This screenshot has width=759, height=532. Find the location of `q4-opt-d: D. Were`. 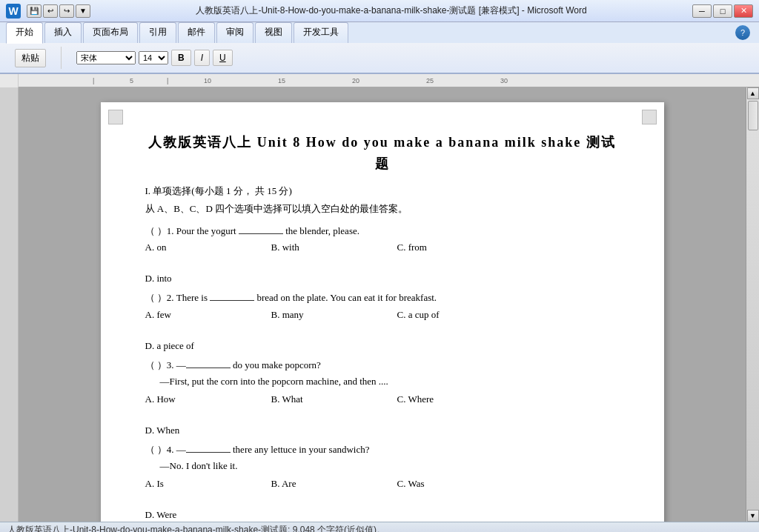

q4-opt-d: D. Were is located at coordinates (201, 514).